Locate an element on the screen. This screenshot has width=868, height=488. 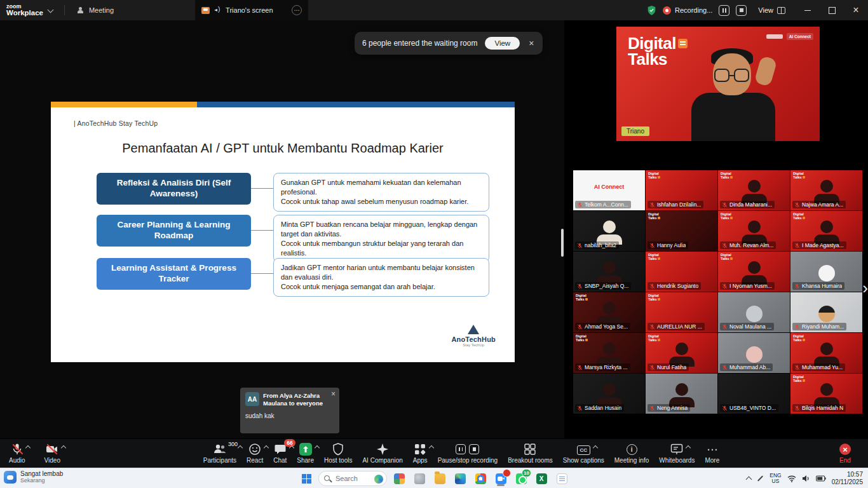
participant-tile: Digital Talks I Nyoman Yusm... is located at coordinates (754, 272).